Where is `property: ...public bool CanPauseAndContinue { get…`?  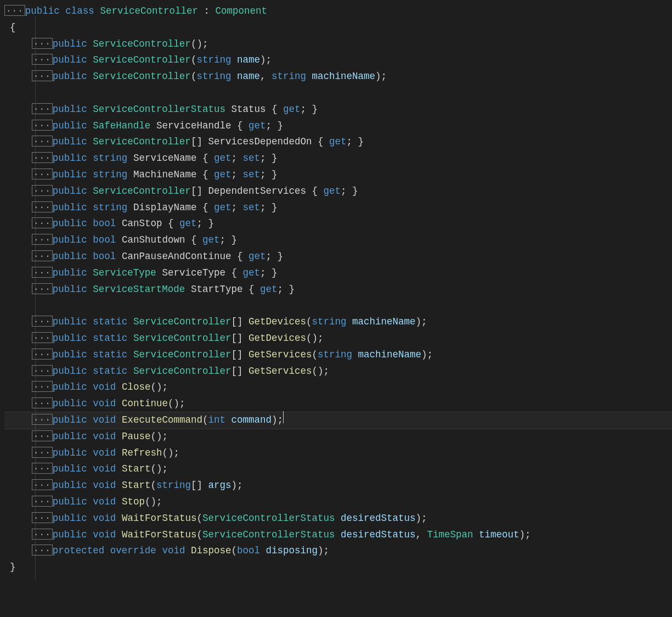
property: ...public bool CanPauseAndContinue { get… is located at coordinates (338, 257).